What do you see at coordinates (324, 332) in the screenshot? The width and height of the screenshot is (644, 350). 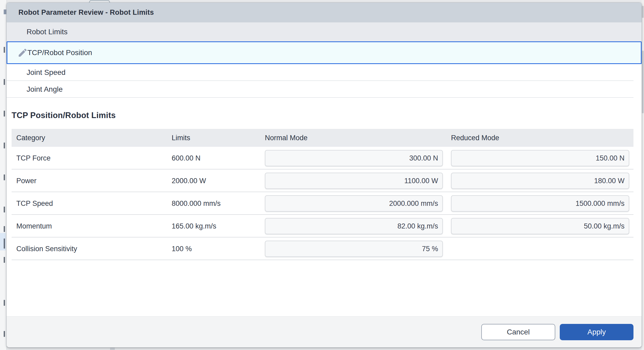 I see `dialog-footer: Cancel Apply` at bounding box center [324, 332].